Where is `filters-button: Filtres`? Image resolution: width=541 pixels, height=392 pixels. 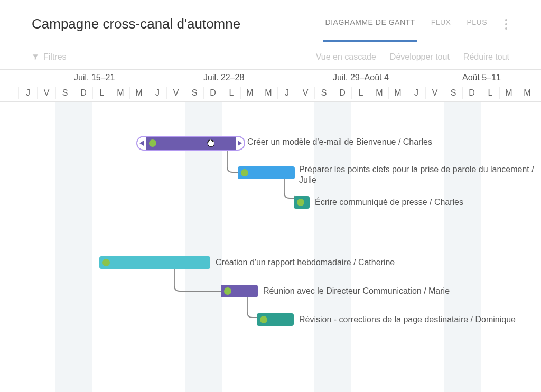
filters-button: Filtres is located at coordinates (49, 57).